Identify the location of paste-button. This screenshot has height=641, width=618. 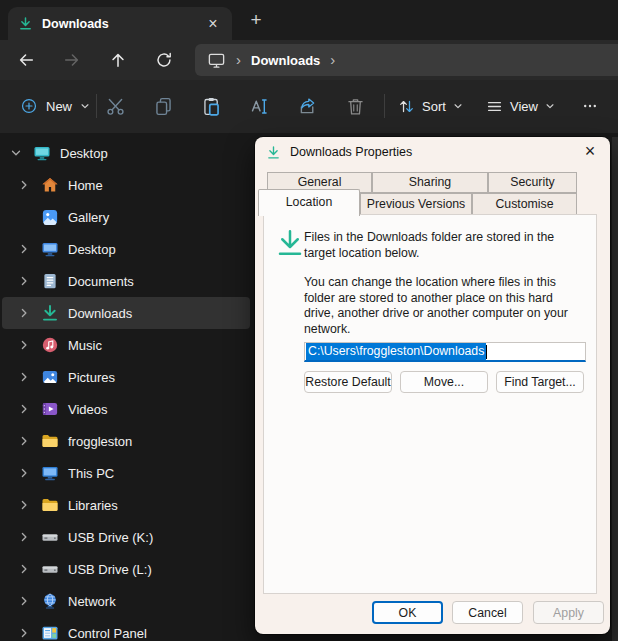
(211, 106).